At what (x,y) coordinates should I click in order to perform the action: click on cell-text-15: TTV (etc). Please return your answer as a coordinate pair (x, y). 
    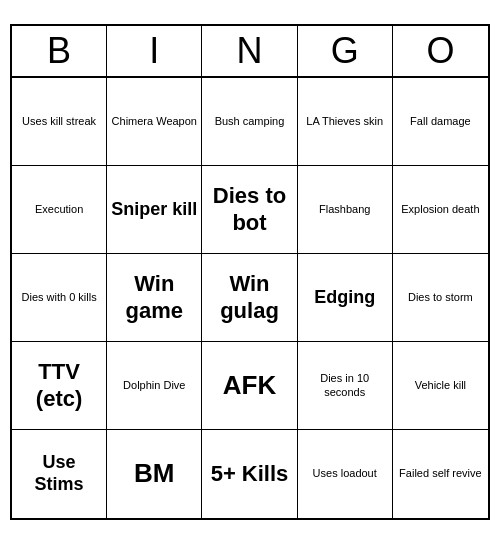
    Looking at the image, I should click on (59, 386).